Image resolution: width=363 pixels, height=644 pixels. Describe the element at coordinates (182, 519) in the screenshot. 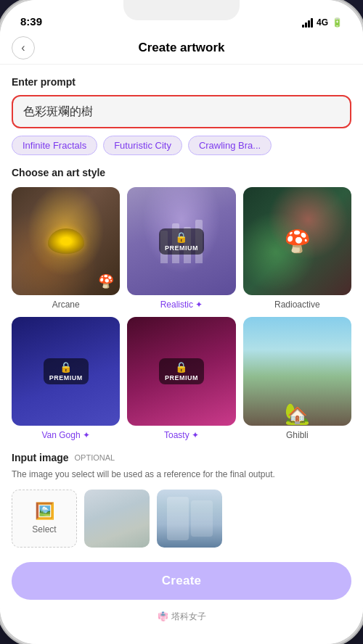

I see `image-row: 🖼️ Select` at that location.